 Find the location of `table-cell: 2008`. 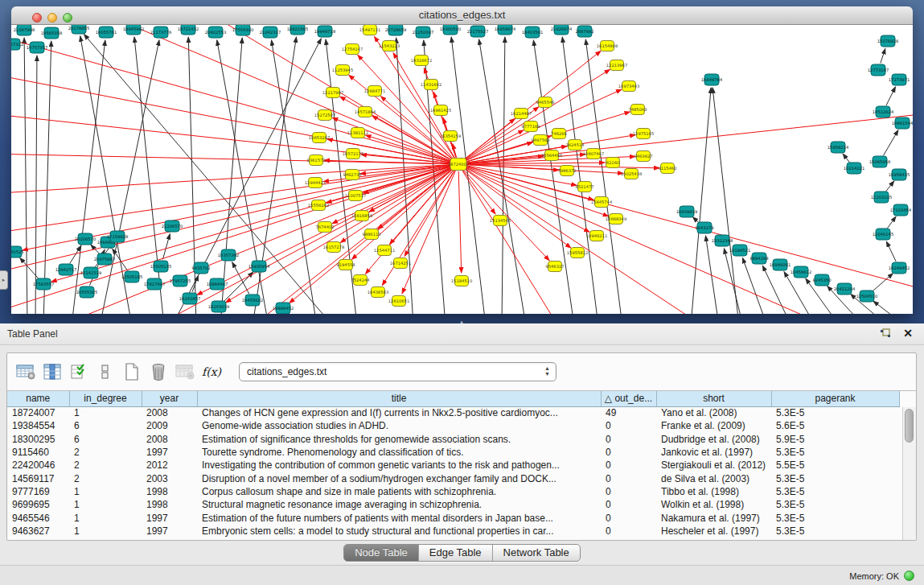

table-cell: 2008 is located at coordinates (169, 413).